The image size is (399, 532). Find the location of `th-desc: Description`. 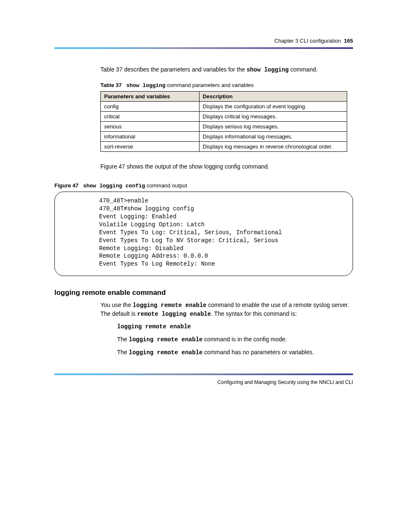

th-desc: Description is located at coordinates (273, 96).